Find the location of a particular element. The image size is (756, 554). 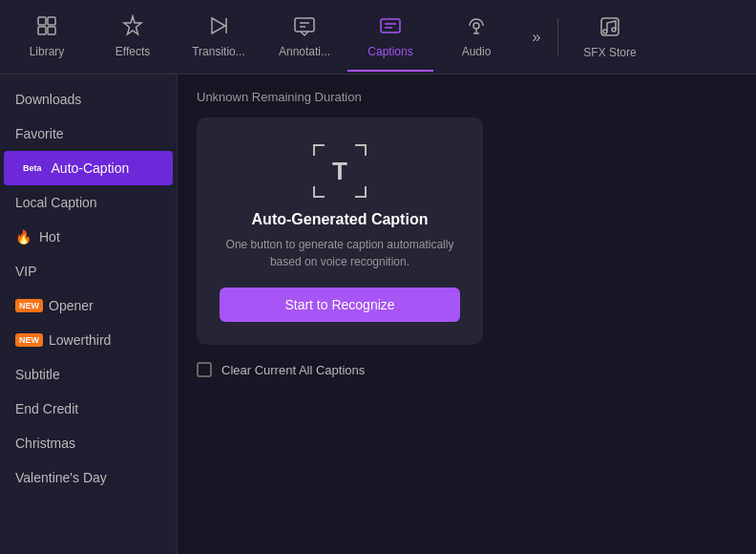

nav-audio-label: Audio is located at coordinates (477, 52).